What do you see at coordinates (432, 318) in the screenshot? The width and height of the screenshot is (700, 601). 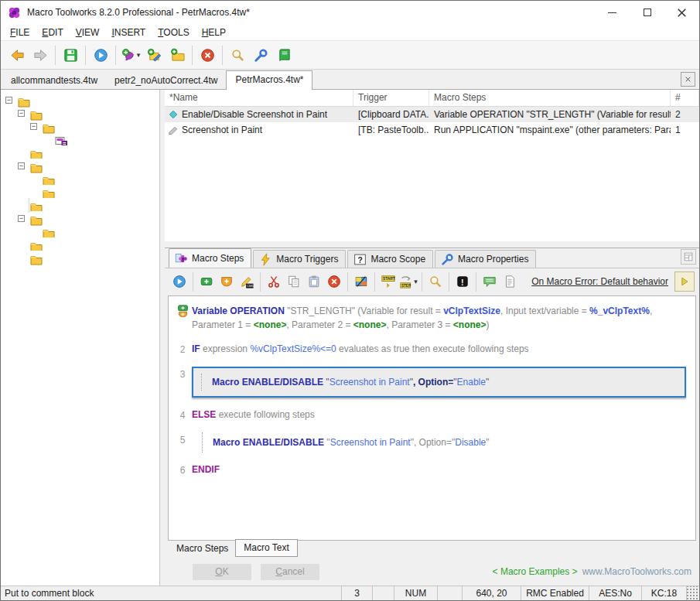 I see `macro-step-1: Variable OPERATION "STR_LENGTH" (Variabl…` at bounding box center [432, 318].